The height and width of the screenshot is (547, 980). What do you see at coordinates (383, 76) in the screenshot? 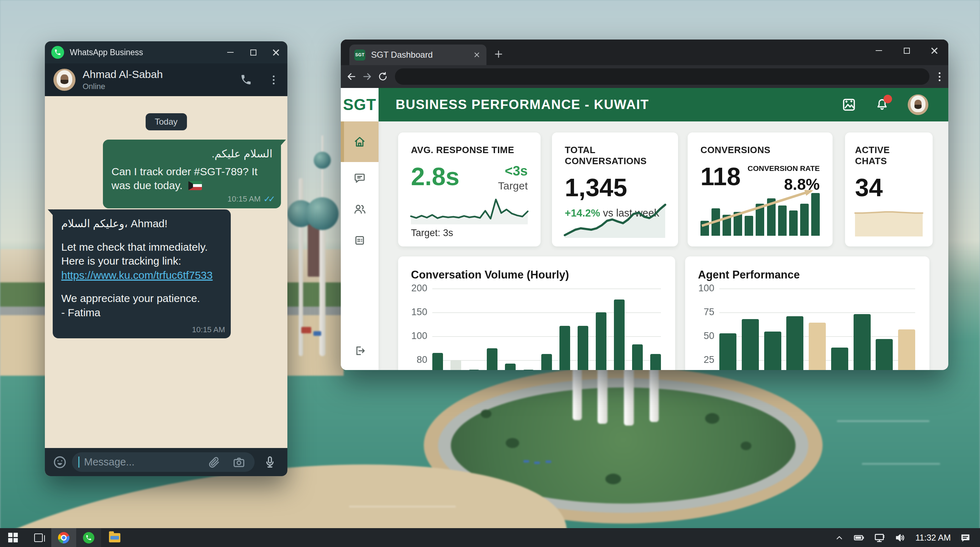
I see `reload-icon` at bounding box center [383, 76].